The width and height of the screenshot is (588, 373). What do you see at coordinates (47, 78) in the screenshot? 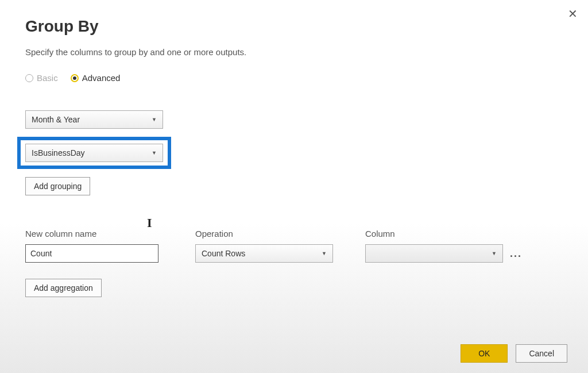
I see `radio-basic-label: Basic` at bounding box center [47, 78].